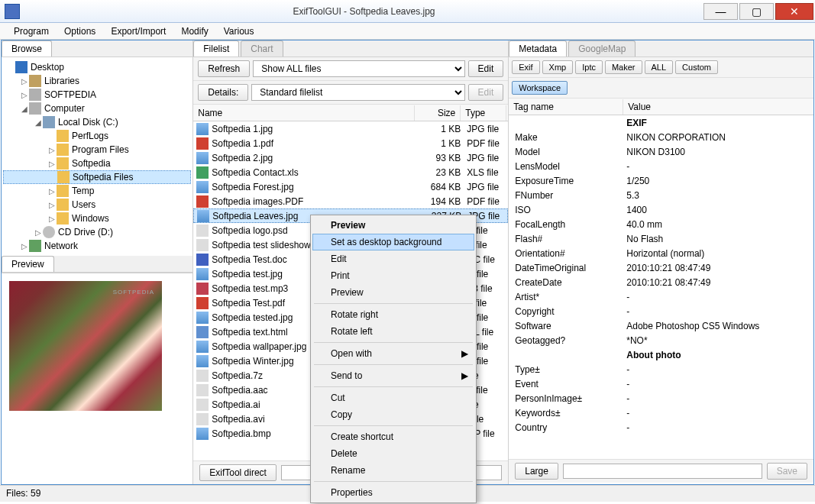 Image resolution: width=815 pixels, height=504 pixels. Describe the element at coordinates (304, 113) in the screenshot. I see `col-name: Name` at that location.